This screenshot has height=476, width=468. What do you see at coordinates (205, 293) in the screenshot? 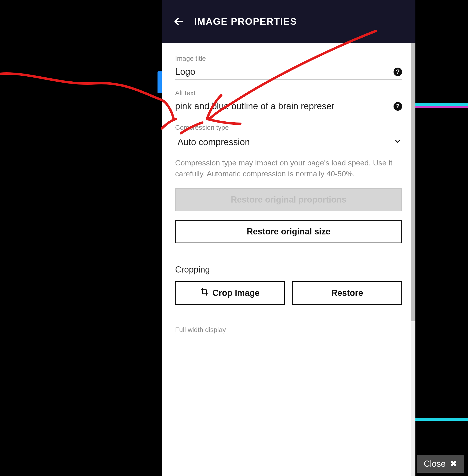
I see `crop-icon` at bounding box center [205, 293].